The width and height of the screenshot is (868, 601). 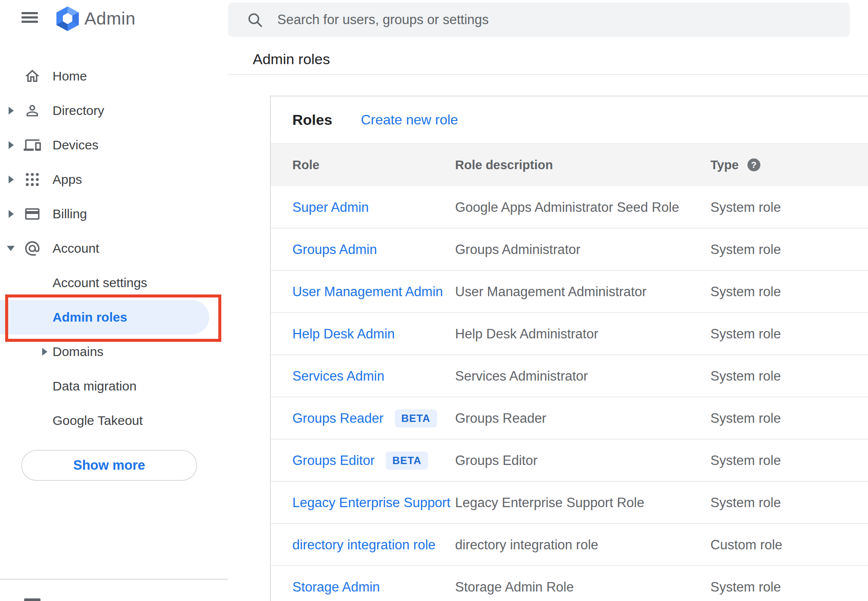 What do you see at coordinates (32, 111) in the screenshot?
I see `person-icon` at bounding box center [32, 111].